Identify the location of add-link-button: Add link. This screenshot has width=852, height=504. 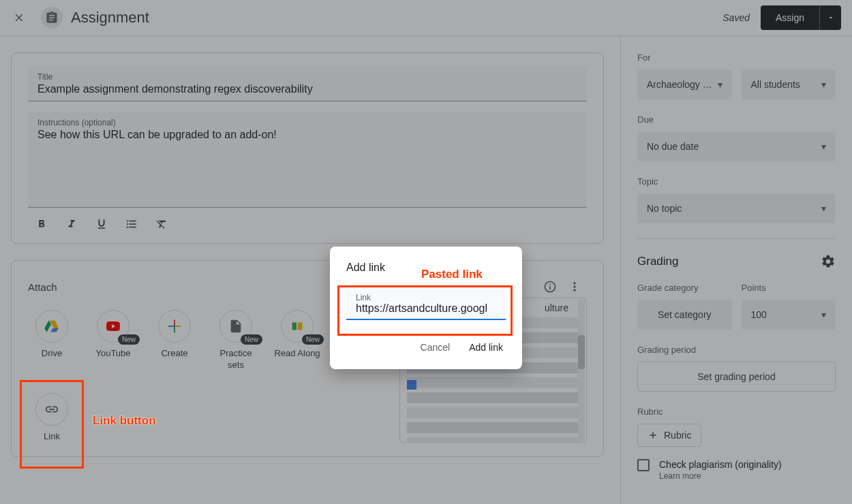
(486, 347).